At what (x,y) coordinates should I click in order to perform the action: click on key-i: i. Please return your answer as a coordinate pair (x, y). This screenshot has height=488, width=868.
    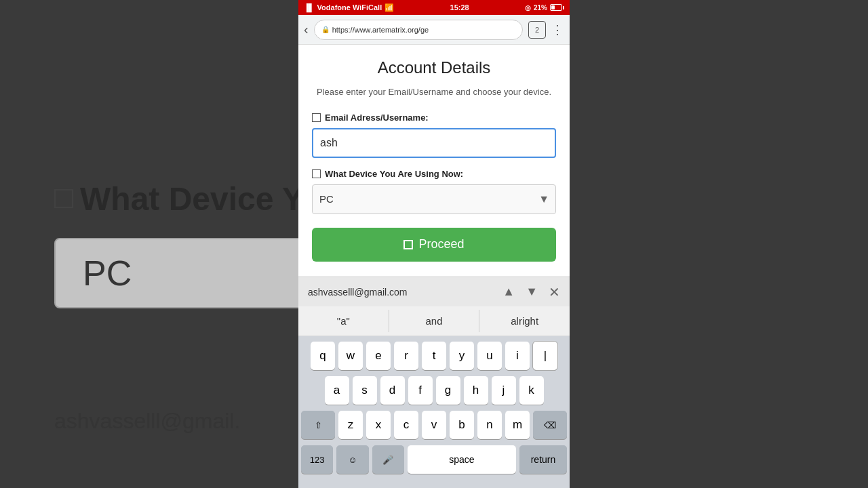
    Looking at the image, I should click on (517, 356).